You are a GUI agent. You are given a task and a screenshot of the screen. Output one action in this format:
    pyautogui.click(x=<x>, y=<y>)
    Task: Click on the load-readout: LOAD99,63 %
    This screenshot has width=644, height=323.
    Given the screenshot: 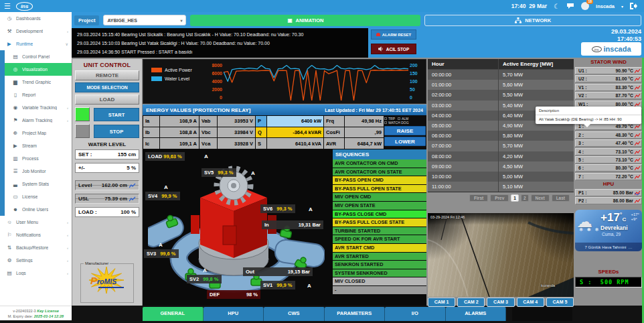 What is the action you would take?
    pyautogui.click(x=165, y=157)
    